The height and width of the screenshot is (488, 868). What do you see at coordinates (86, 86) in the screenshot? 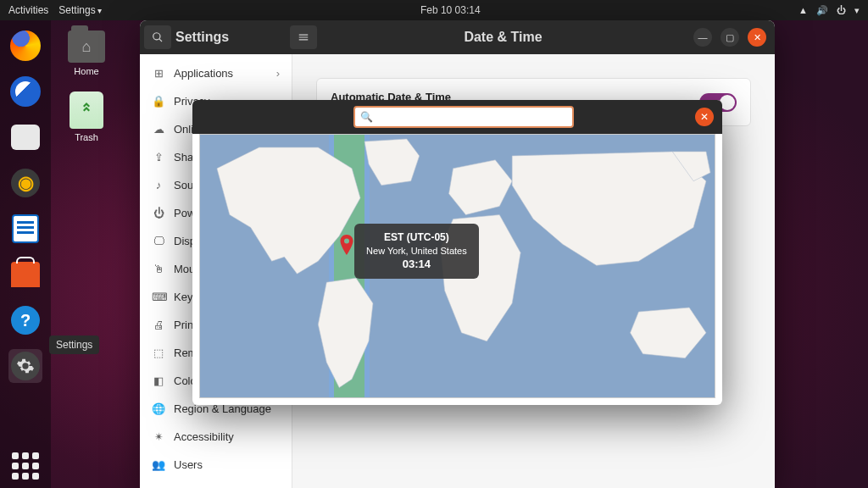
I see `desktop-icons: ⌂ Home Trash` at bounding box center [86, 86].